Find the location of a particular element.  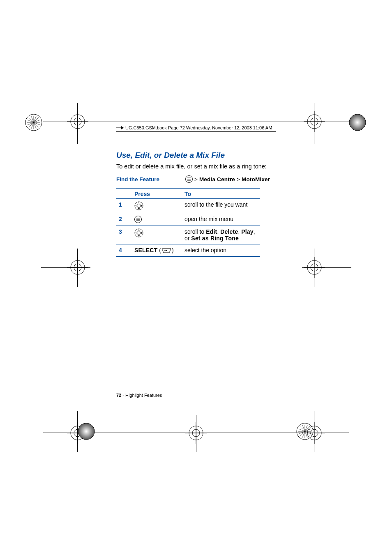

col-header-to: To is located at coordinates (221, 193).